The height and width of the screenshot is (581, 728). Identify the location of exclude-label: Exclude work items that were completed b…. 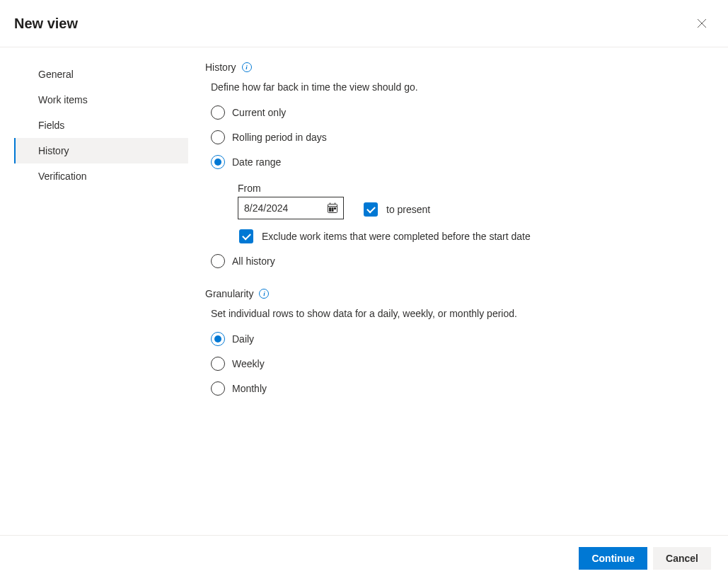
(396, 236).